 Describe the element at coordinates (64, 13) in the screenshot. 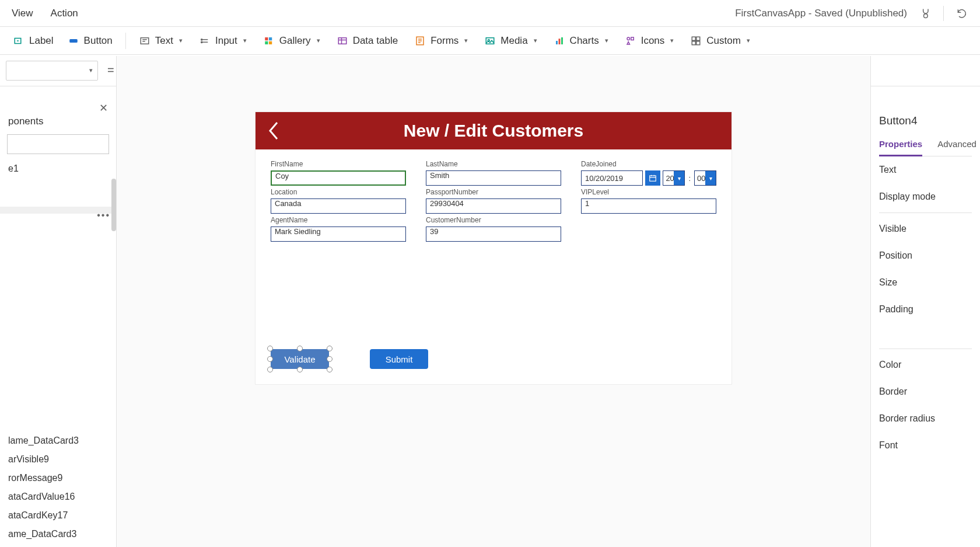

I see `menu-action: Action` at that location.